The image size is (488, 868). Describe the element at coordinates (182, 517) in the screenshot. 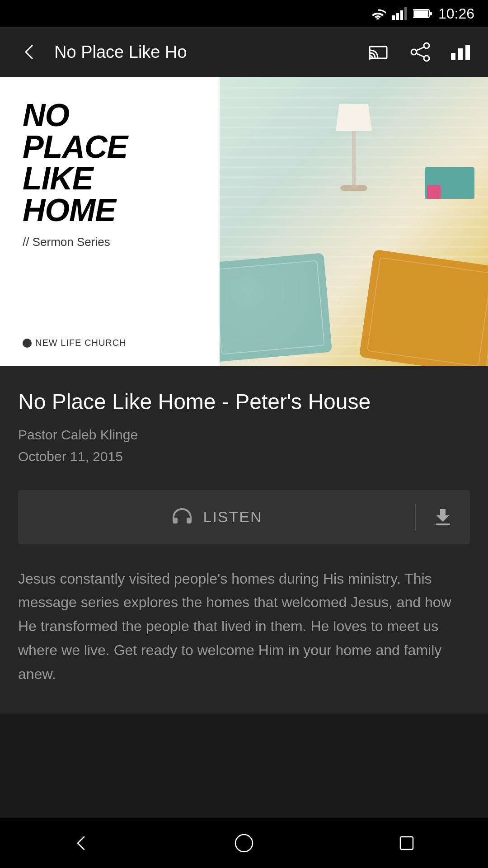

I see `headphones-icon` at that location.